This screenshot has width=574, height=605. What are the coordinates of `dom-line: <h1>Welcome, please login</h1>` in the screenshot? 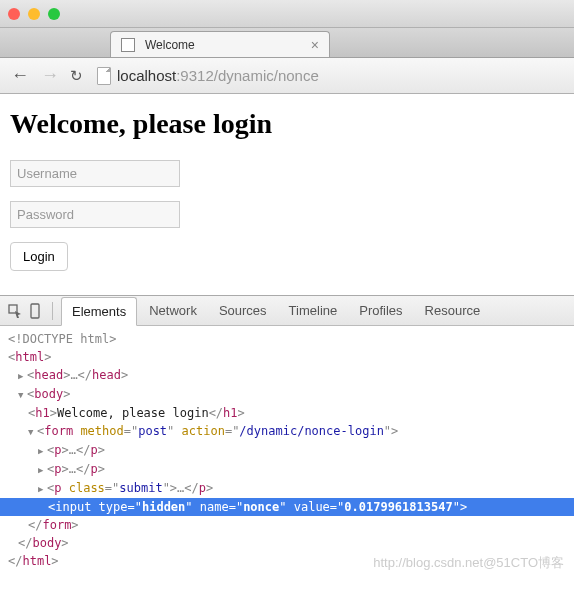 It's located at (287, 413).